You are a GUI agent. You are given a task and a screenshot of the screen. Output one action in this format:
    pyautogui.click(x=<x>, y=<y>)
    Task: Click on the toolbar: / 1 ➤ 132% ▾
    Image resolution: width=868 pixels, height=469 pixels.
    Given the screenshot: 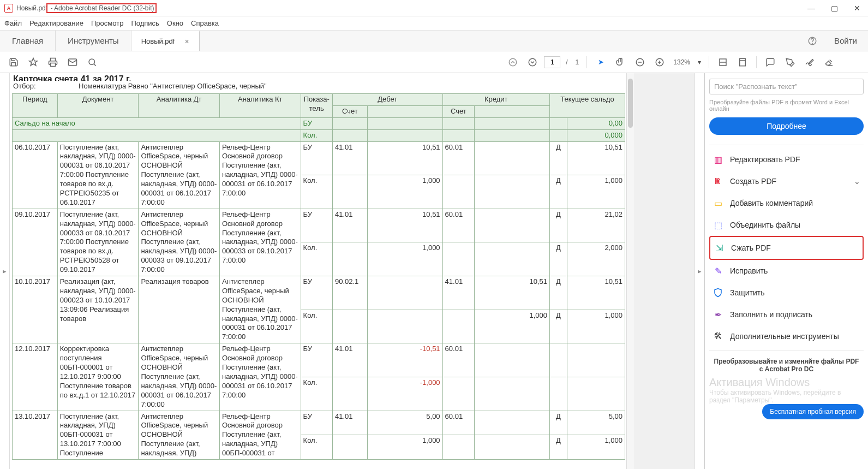 What is the action you would take?
    pyautogui.click(x=434, y=62)
    